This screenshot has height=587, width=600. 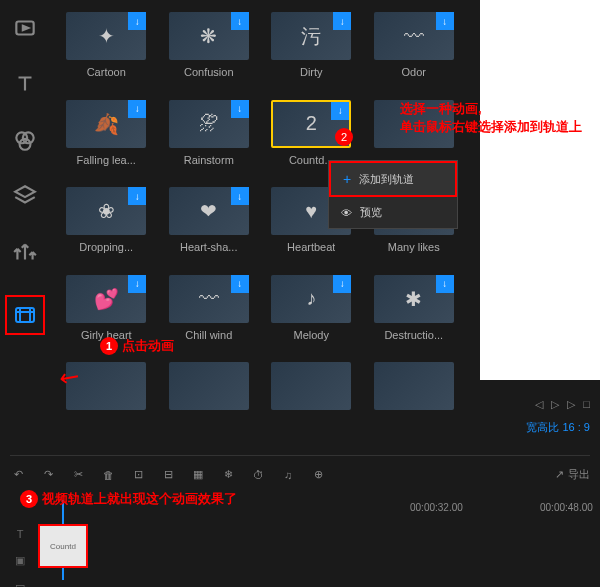 What do you see at coordinates (63, 546) in the screenshot?
I see `timeline-clip: Countd` at bounding box center [63, 546].